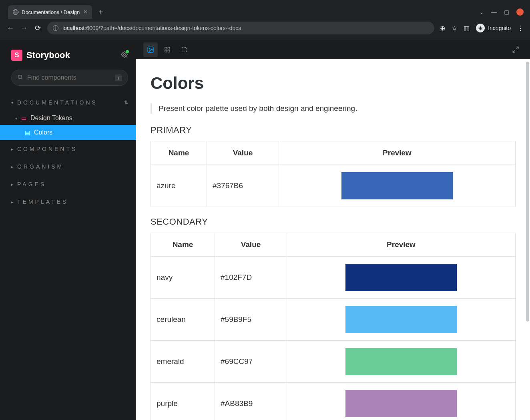 This screenshot has width=530, height=420. What do you see at coordinates (127, 52) in the screenshot?
I see `notification-dot-icon` at bounding box center [127, 52].